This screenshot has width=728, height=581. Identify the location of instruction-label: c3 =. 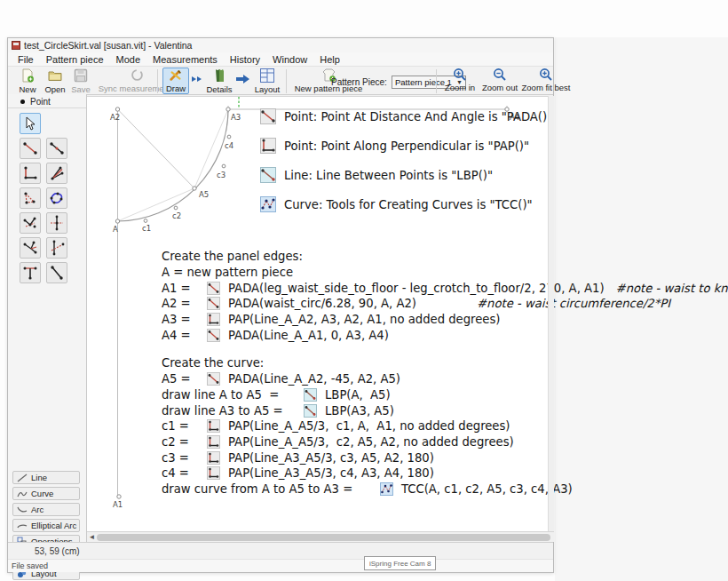
(185, 458).